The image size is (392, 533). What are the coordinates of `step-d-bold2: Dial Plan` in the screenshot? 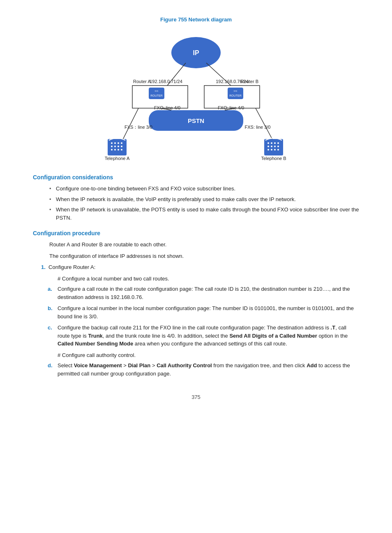 It's located at (139, 365).